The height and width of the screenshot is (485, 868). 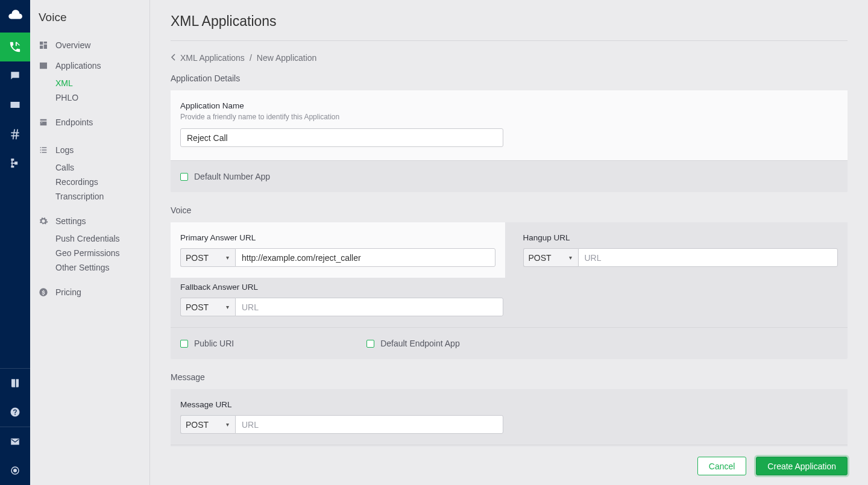 I want to click on chat-icon, so click(x=15, y=76).